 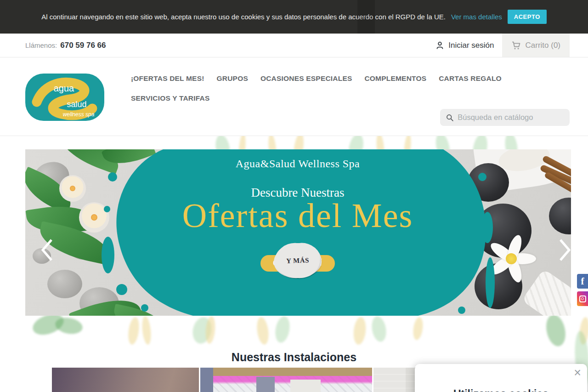 I want to click on hero-title: Ofertas del Mes, so click(x=298, y=216).